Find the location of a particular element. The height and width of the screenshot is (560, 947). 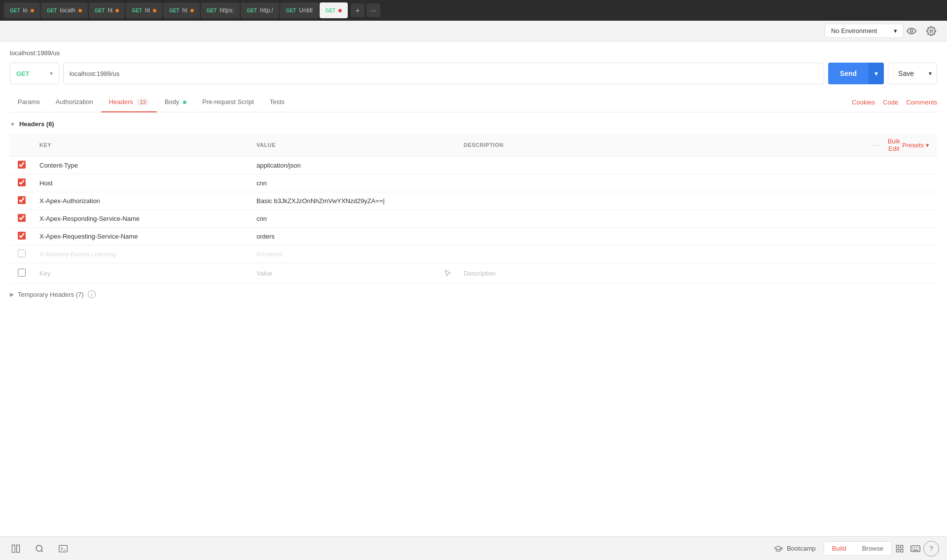

checkbox-cell is located at coordinates (22, 219).